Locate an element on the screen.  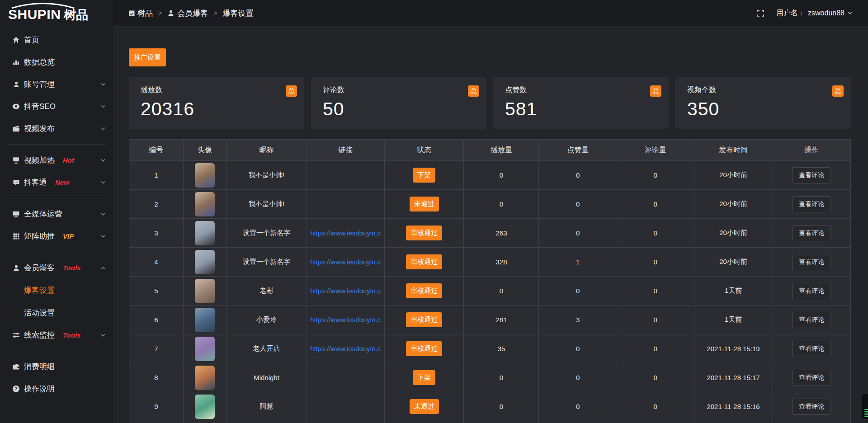
fullscreen-icon is located at coordinates (760, 14).